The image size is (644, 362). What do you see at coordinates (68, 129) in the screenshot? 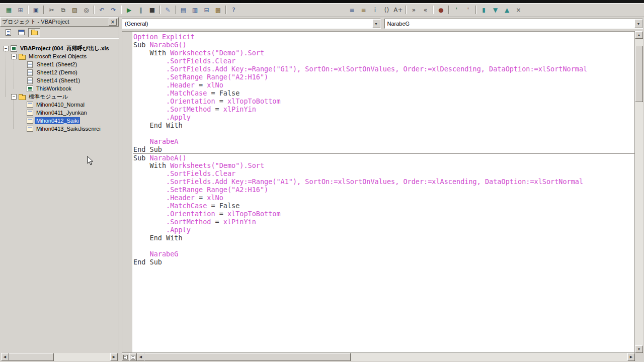
I see `tree-item-label: Mihon0413_SaikiJissenrei` at bounding box center [68, 129].